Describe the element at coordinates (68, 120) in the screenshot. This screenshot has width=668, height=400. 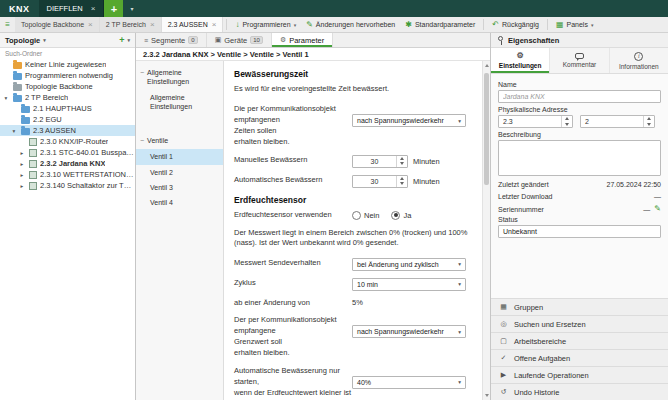
I see `sidebar-item-2-2-egu: 2.2 EGU` at that location.